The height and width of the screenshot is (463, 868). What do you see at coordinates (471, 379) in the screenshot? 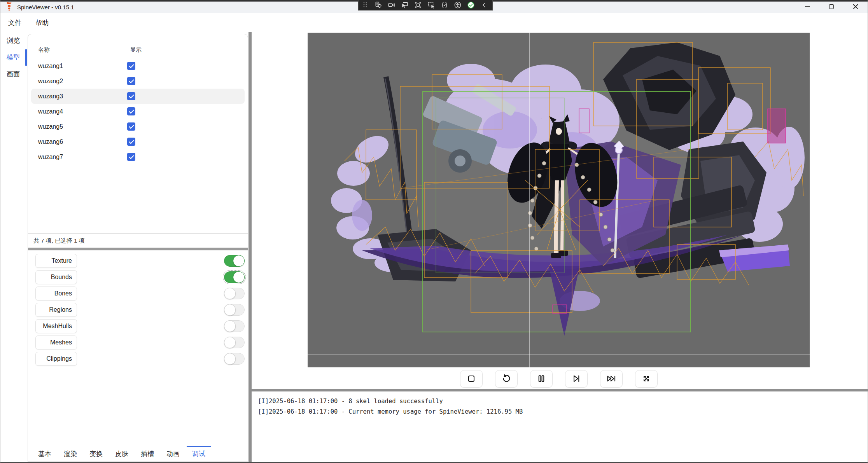
I see `stop-button` at bounding box center [471, 379].